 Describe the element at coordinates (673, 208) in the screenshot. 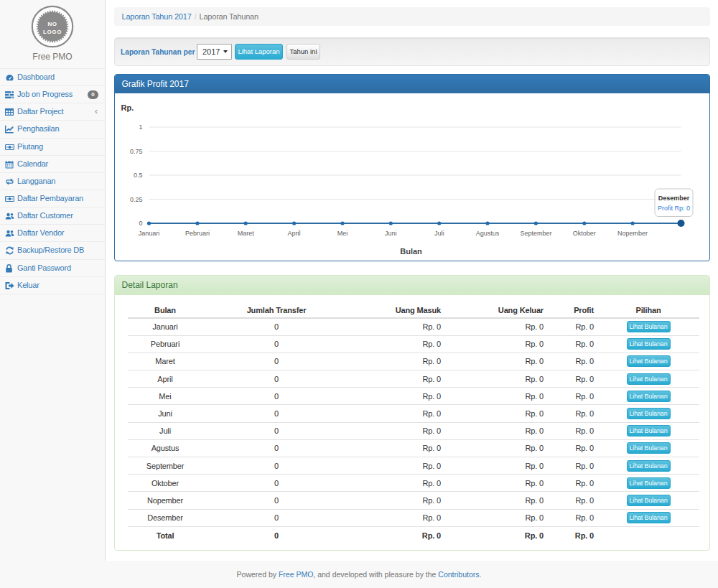

I see `svg-text: Profit Rp: 0` at that location.